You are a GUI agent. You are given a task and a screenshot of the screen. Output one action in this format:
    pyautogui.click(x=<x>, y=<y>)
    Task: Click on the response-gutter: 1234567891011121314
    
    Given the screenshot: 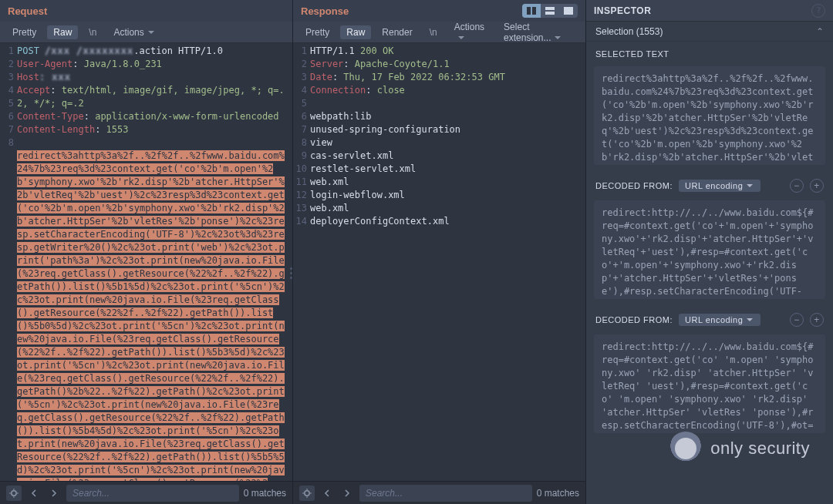 What is the action you would take?
    pyautogui.click(x=302, y=136)
    